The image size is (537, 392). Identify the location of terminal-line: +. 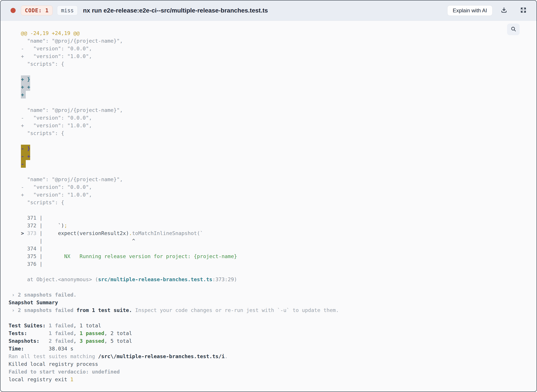
(273, 95).